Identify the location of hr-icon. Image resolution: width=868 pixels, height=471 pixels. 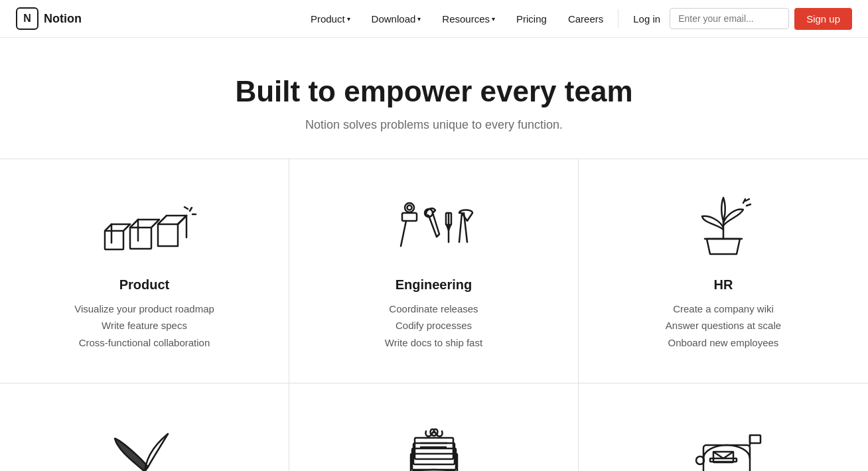
(723, 228).